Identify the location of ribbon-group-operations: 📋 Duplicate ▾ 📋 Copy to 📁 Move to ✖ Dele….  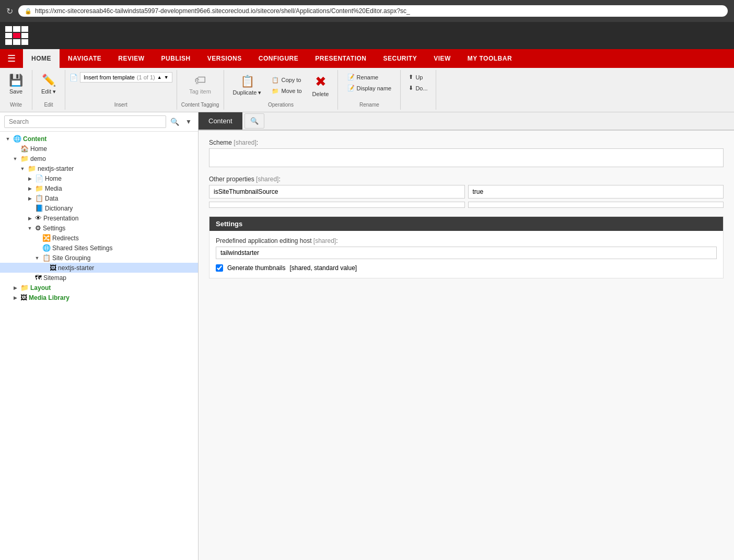
(281, 90).